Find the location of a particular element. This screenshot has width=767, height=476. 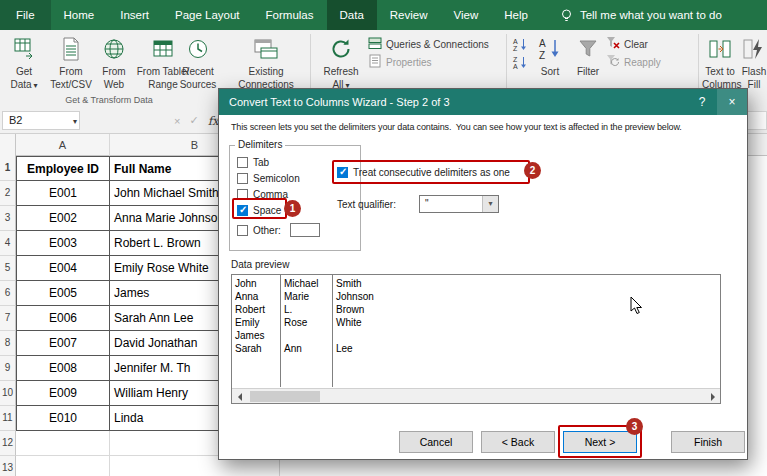

row-header-9: 9 is located at coordinates (8, 368).